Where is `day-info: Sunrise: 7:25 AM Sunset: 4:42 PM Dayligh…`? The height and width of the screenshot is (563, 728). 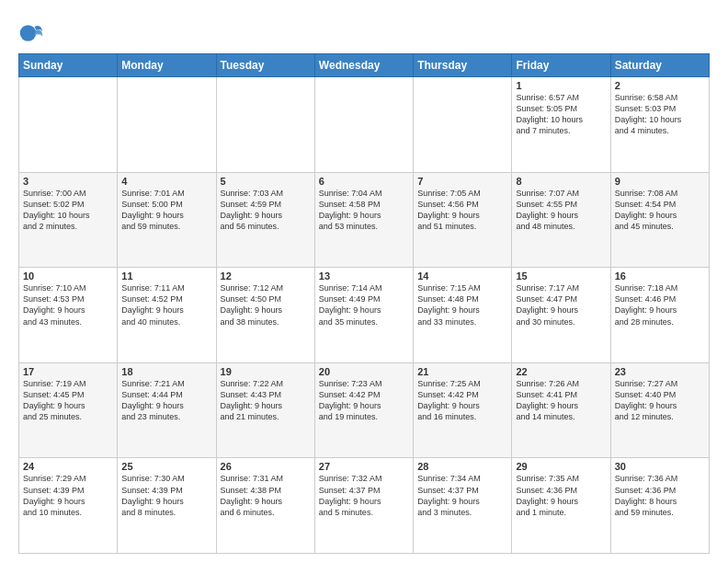 day-info: Sunrise: 7:25 AM Sunset: 4:42 PM Dayligh… is located at coordinates (462, 401).